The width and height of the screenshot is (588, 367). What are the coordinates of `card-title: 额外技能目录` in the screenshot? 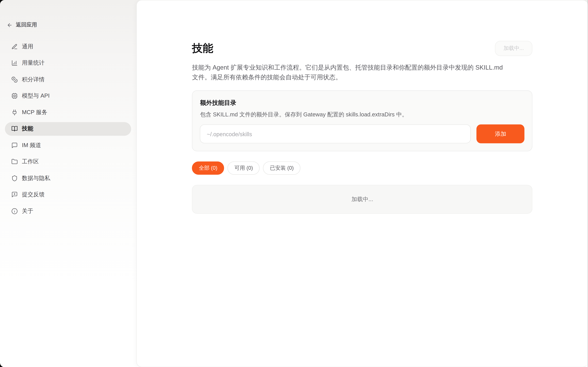 It's located at (362, 103).